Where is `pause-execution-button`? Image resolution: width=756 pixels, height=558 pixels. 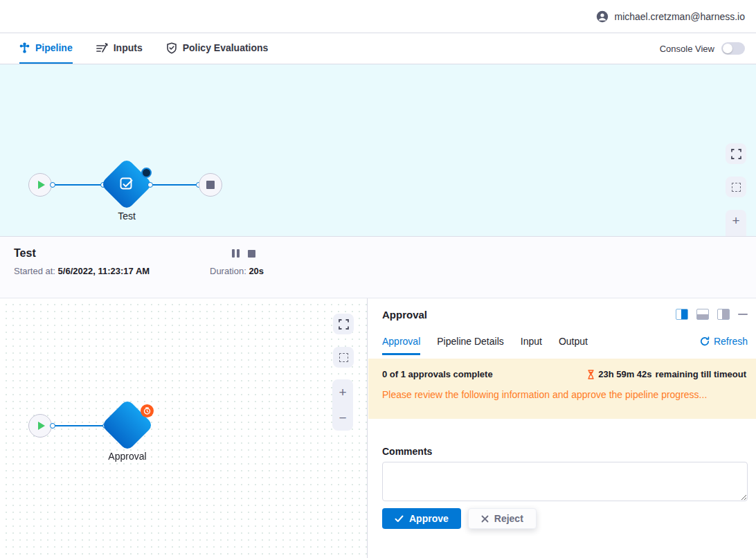 pause-execution-button is located at coordinates (235, 253).